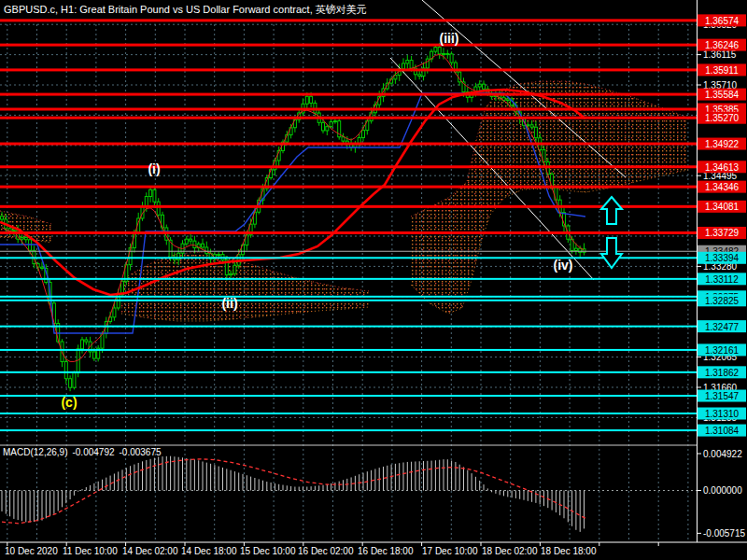 The width and height of the screenshot is (747, 560). What do you see at coordinates (374, 549) in the screenshot?
I see `time-axis: 10 Dec 202011 Dec 10:0014 Dec 02:0014 De…` at bounding box center [374, 549].